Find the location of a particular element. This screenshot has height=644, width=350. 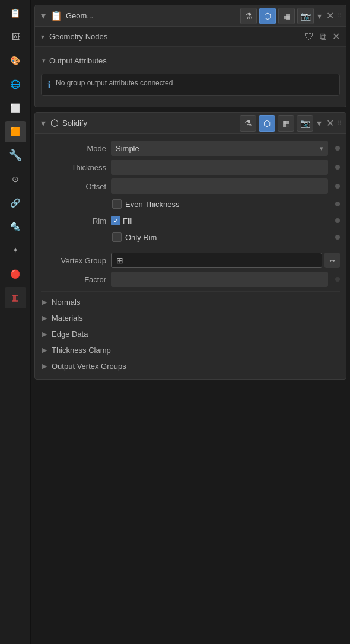

thickness-dot is located at coordinates (338, 167).